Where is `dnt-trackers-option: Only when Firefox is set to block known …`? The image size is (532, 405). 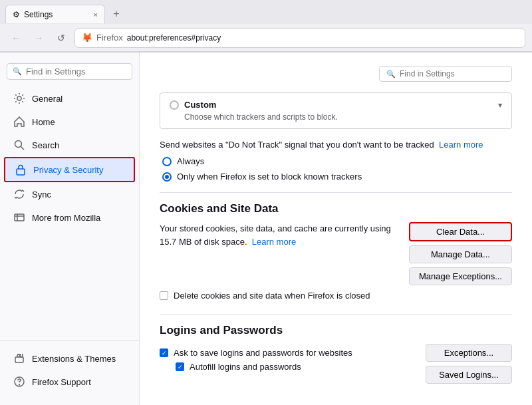 dnt-trackers-option: Only when Firefox is set to block known … is located at coordinates (337, 177).